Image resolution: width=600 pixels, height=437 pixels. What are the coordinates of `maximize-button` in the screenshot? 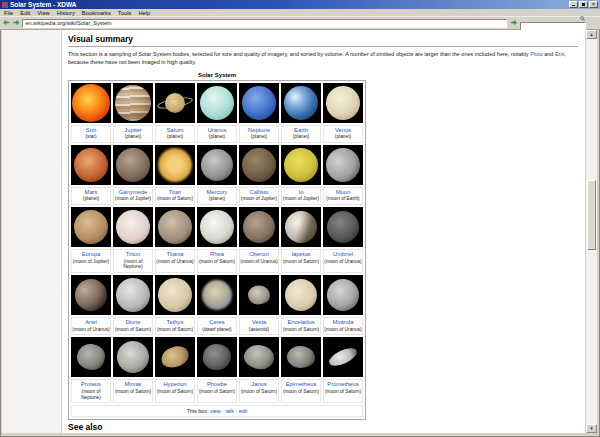 It's located at (584, 4).